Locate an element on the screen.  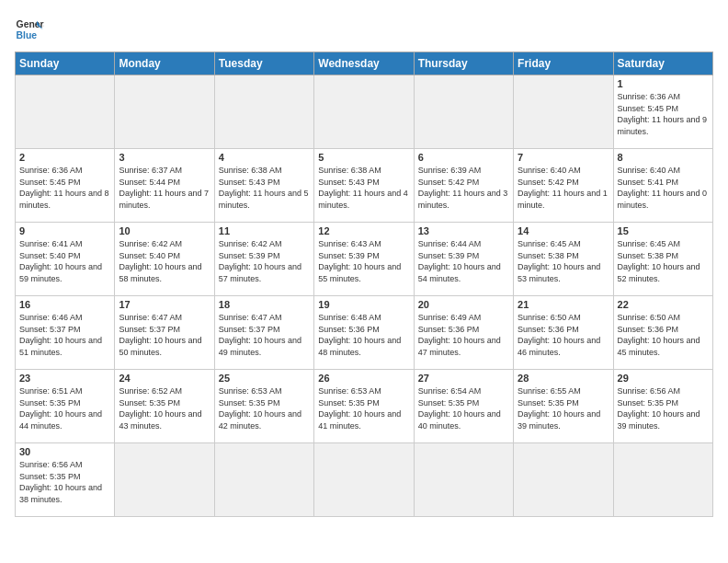
week-row-5: 30Sunrise: 6:56 AMSunset: 5:35 PMDayligh… is located at coordinates (364, 480).